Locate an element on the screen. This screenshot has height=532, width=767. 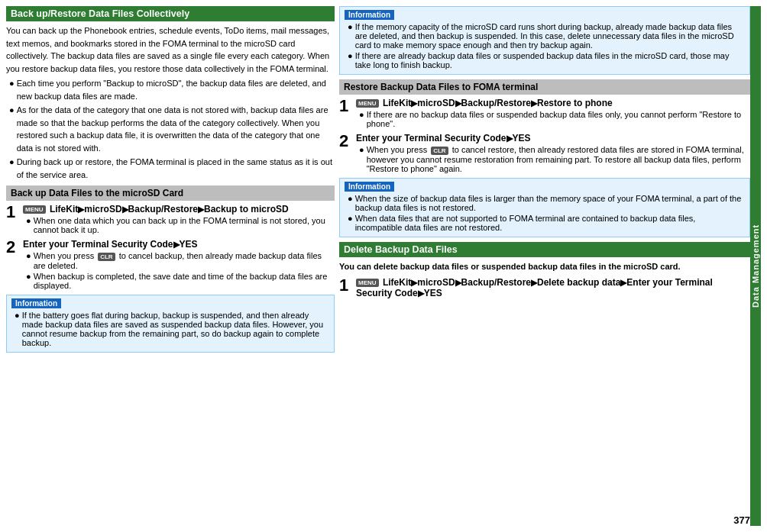
delete-intro: You can delete backup data files or susp… is located at coordinates (545, 267).